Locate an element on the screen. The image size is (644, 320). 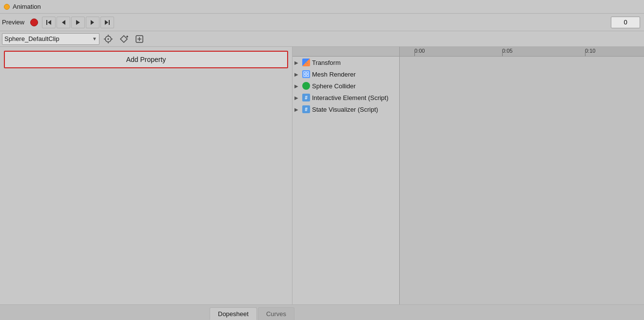
expand-arrow-sphere: ▶ is located at coordinates (297, 86).